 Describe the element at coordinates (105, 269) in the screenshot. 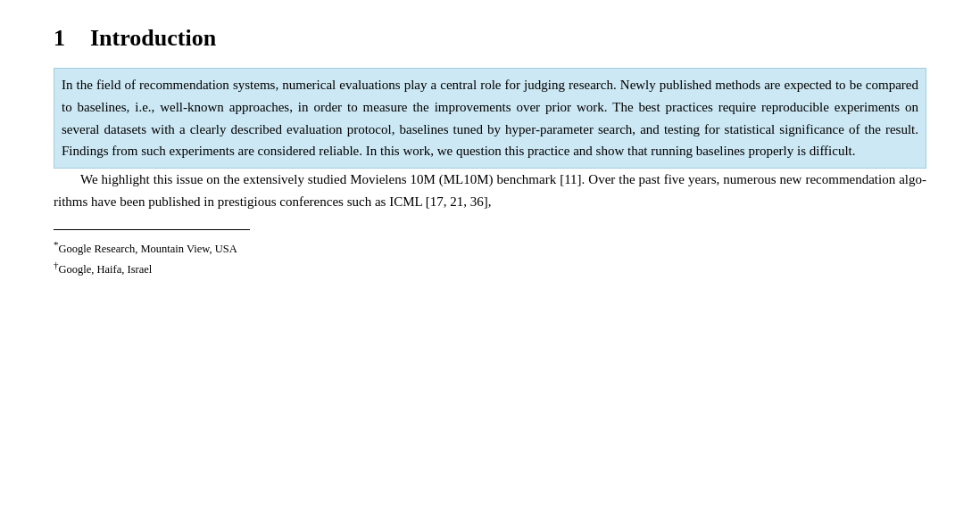

I see `footnote-2-text: Google, Haifa, Israel` at that location.